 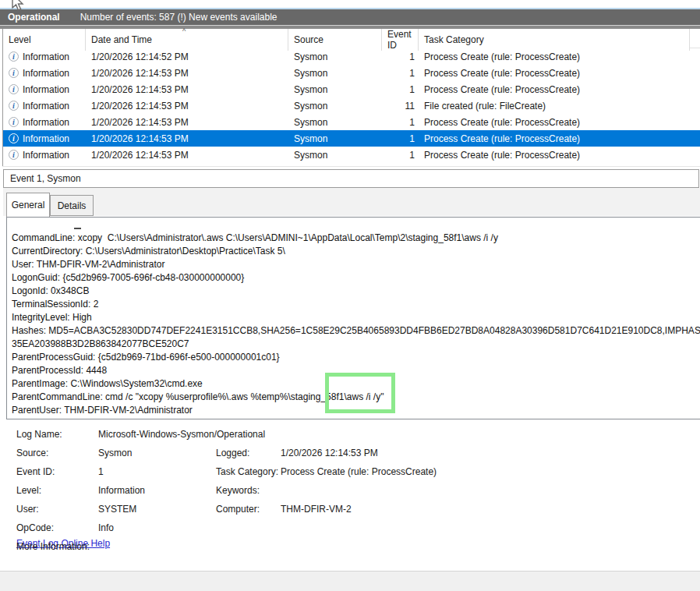 I want to click on property-label: Log Name:, so click(x=39, y=434).